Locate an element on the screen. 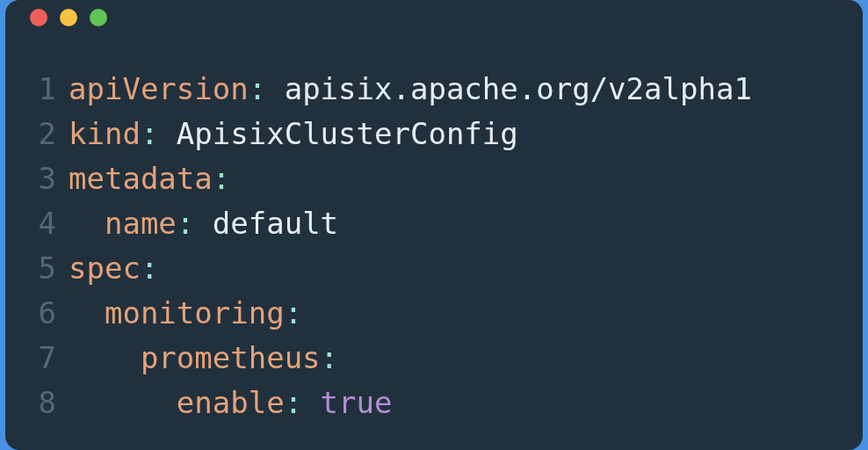 This screenshot has width=868, height=450. code-token: default is located at coordinates (276, 223).